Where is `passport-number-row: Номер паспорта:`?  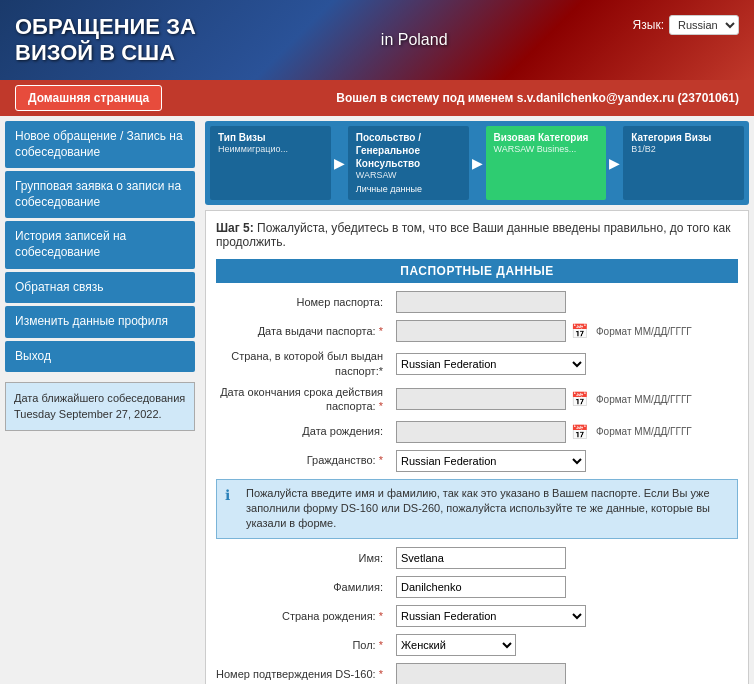
passport-number-row: Номер паспорта: is located at coordinates (477, 302).